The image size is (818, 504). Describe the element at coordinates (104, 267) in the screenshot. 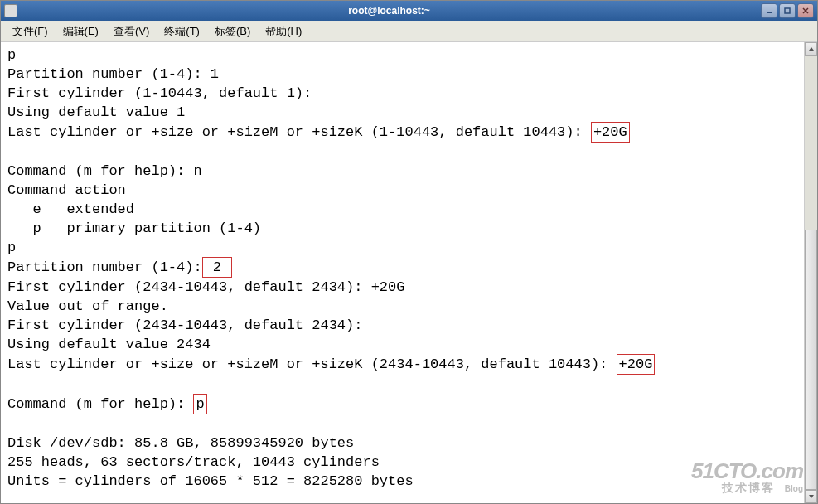

I see `terminal-line: Partition number (1-4):` at that location.